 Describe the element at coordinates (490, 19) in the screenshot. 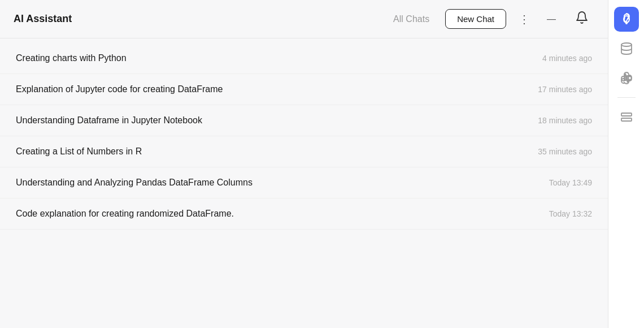

I see `header-actions: All Chats New Chat ⋮ —` at that location.